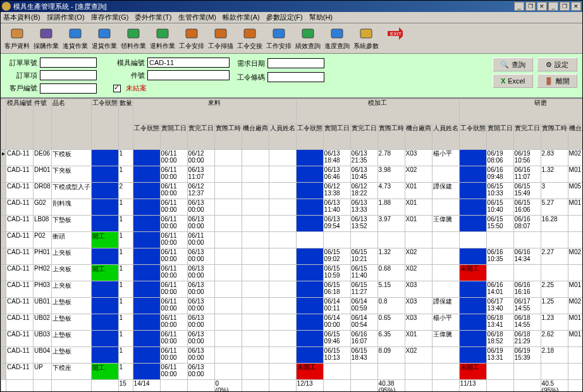 This screenshot has width=583, height=392. I want to click on input-wo-barcode, so click(296, 77).